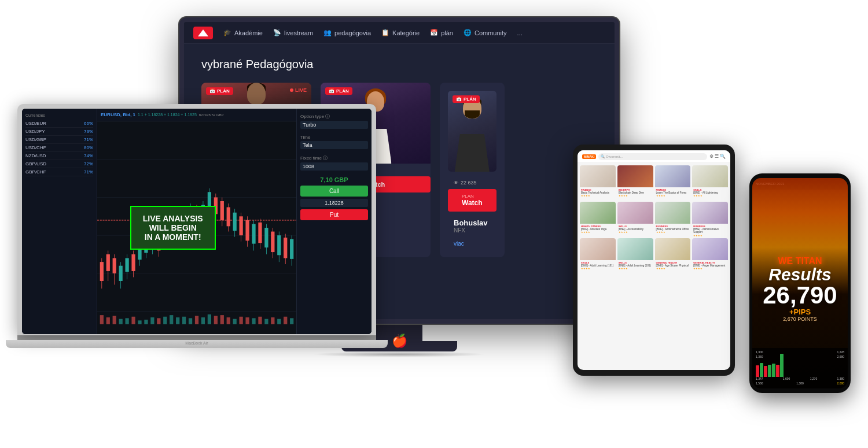  What do you see at coordinates (635, 229) in the screenshot?
I see `tablet-cell-text-6: SKILLS [BNE] - Accountability ★★★★` at bounding box center [635, 229].